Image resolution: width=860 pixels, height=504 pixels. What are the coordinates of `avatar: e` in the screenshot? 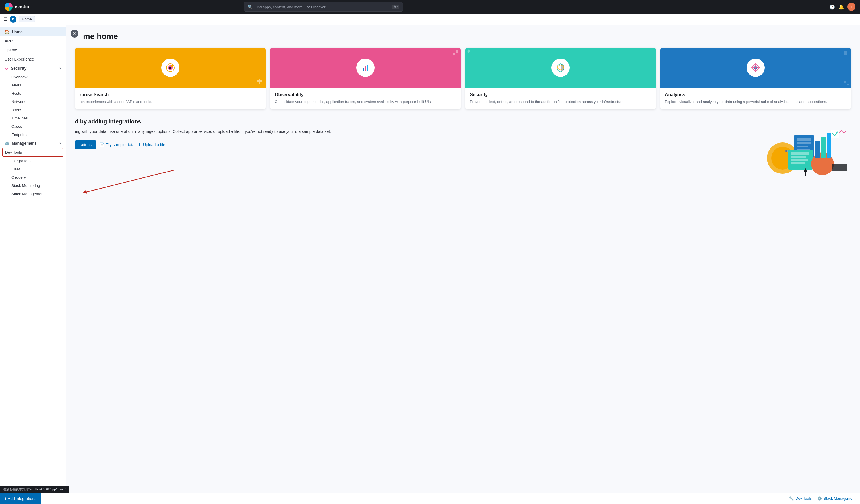 It's located at (851, 7).